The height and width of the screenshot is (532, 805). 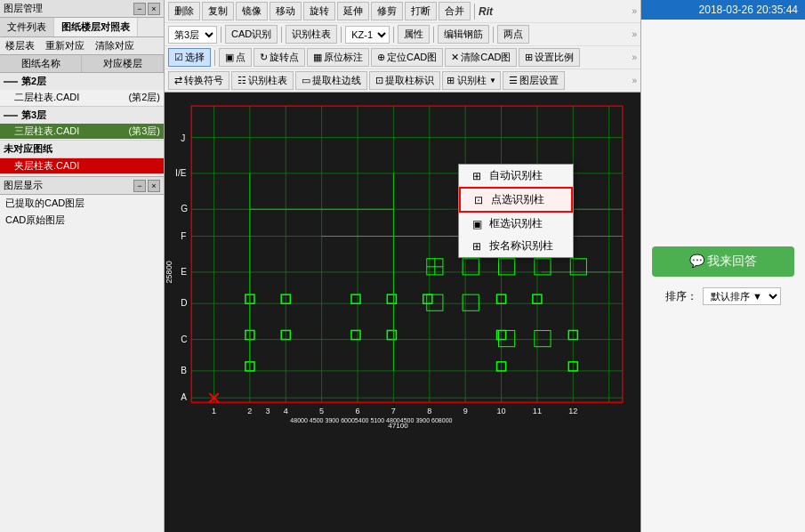 What do you see at coordinates (471, 80) in the screenshot?
I see `identify-col-dropdown: ⊞ 识别柱 ▼` at bounding box center [471, 80].